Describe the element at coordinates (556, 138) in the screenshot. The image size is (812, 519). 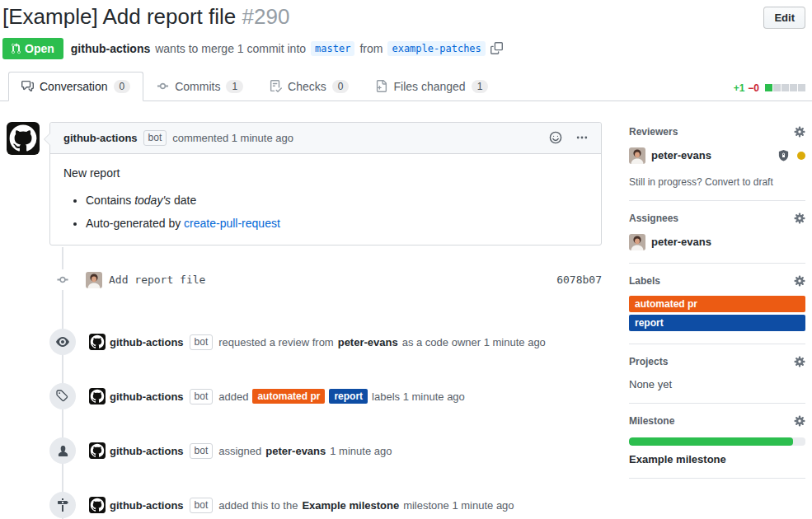
I see `emoji-reaction-icon` at that location.